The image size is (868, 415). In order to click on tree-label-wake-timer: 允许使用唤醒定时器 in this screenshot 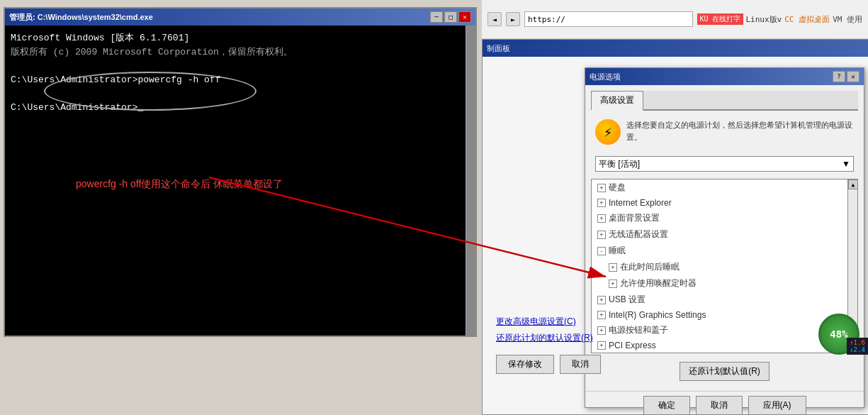, I will do `click(658, 284)`.